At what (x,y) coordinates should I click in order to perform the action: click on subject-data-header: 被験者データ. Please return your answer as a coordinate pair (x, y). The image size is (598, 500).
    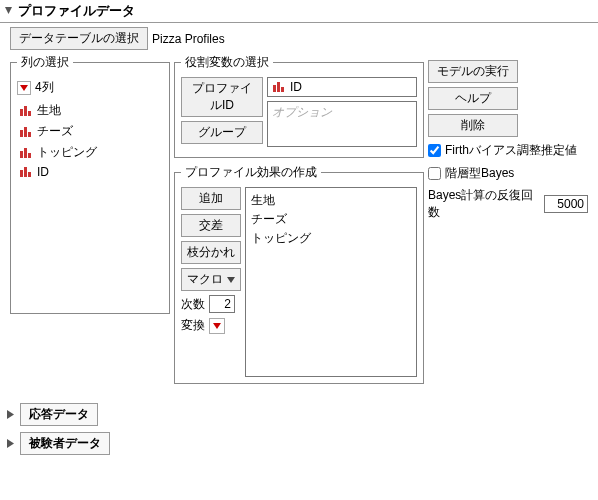
    Looking at the image, I should click on (65, 444).